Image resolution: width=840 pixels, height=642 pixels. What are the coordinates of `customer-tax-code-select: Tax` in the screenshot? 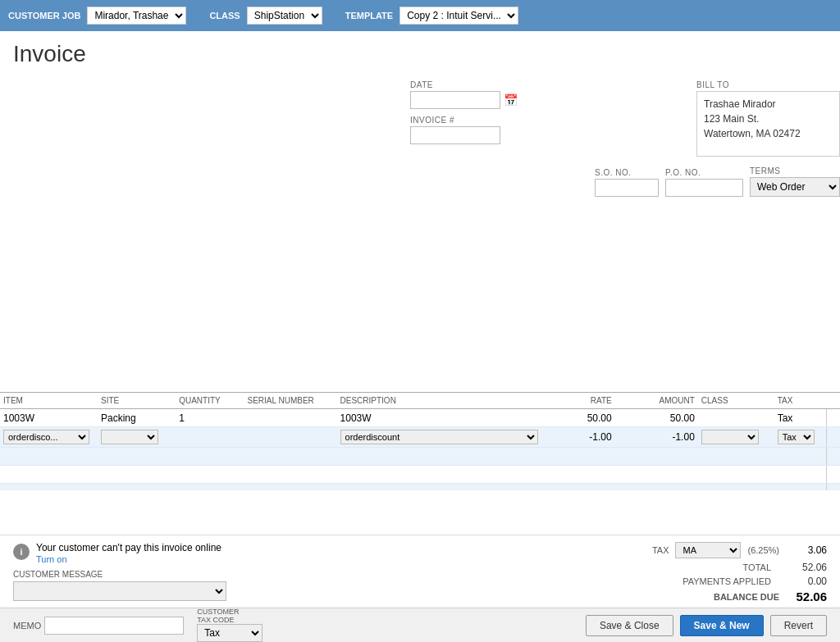 It's located at (230, 633).